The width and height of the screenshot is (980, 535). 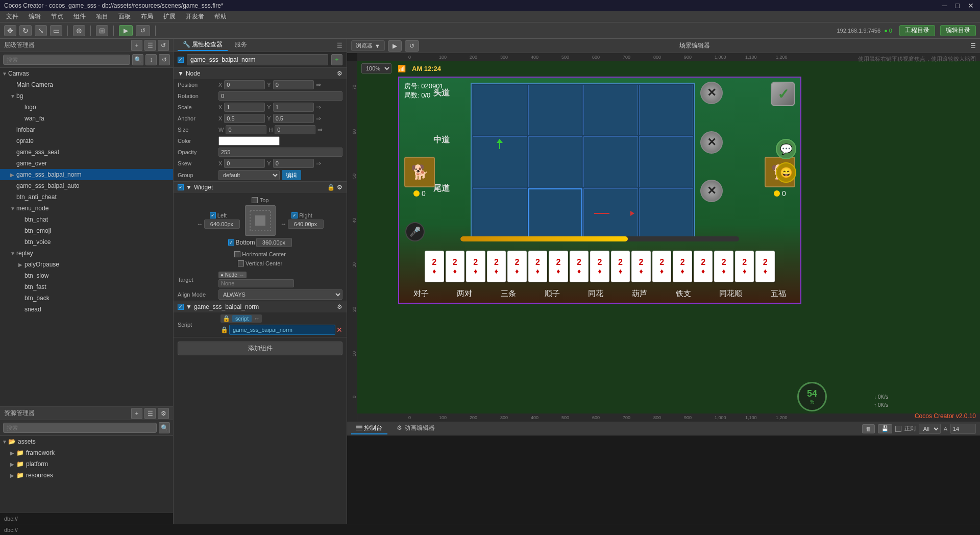 What do you see at coordinates (87, 464) in the screenshot?
I see `asset-item-platform: ▶ 📁 platform` at bounding box center [87, 464].